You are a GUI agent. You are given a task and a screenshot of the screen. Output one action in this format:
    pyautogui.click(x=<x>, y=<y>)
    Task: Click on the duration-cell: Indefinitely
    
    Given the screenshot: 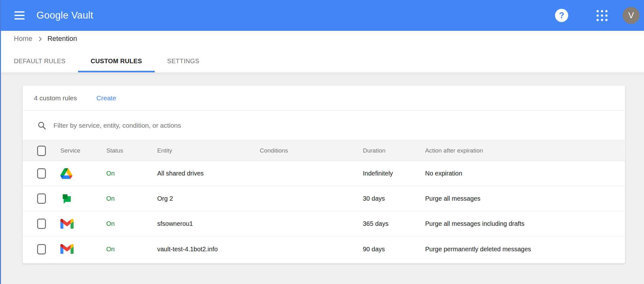 What is the action you would take?
    pyautogui.click(x=394, y=174)
    